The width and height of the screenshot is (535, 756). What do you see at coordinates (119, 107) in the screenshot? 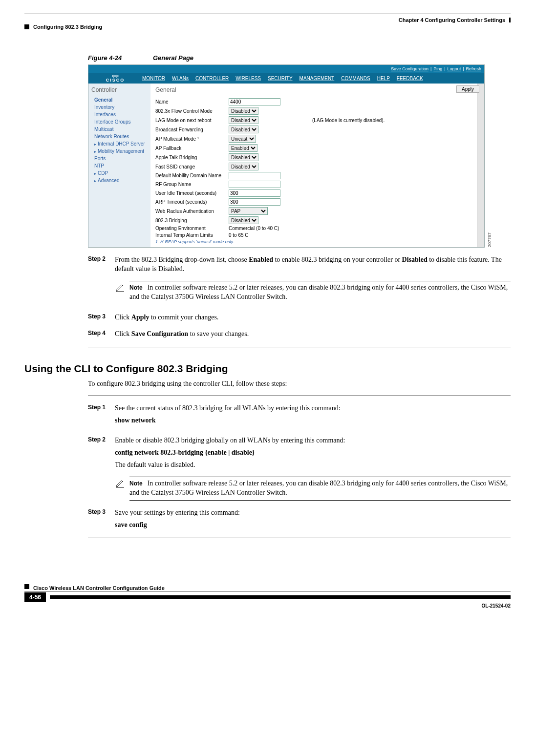
I see `sidebar-item-inventory: Inventory` at bounding box center [119, 107].